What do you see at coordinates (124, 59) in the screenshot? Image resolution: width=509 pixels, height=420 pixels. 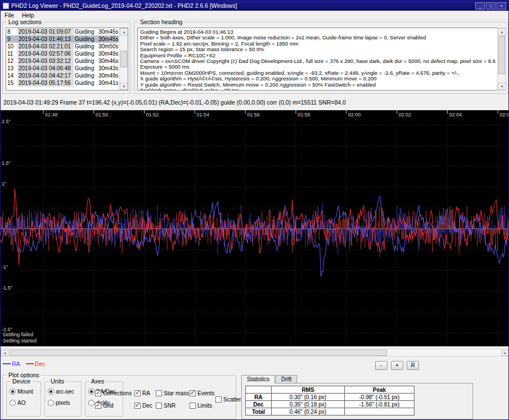 I see `log-sections-scrollbar: ▲ ▼` at bounding box center [124, 59].